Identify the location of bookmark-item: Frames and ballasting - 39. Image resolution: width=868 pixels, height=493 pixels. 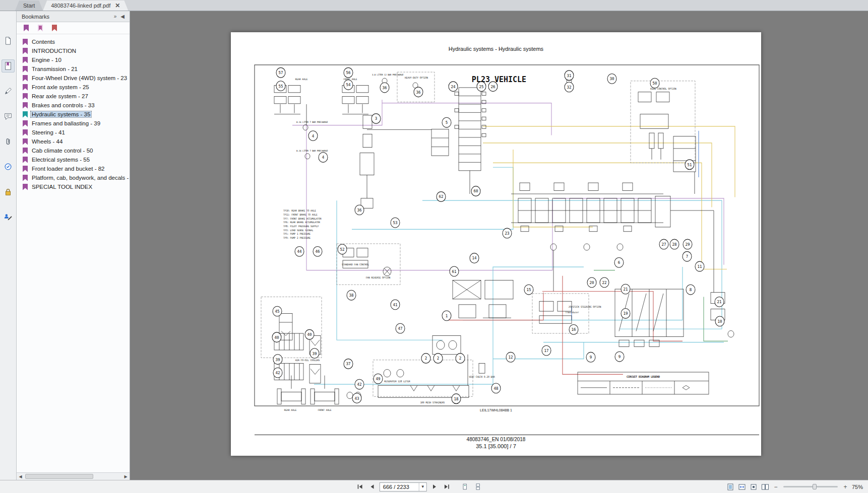
(76, 123).